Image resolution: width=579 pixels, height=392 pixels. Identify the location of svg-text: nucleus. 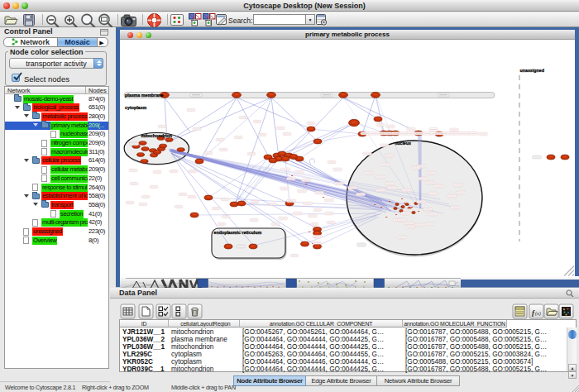
(403, 143).